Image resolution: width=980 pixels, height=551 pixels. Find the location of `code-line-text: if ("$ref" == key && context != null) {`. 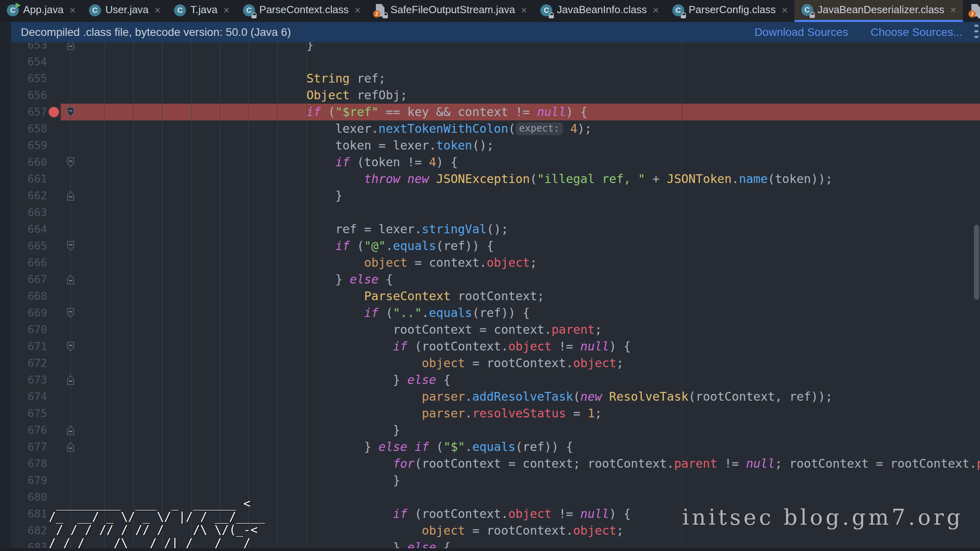

code-line-text: if ("$ref" == key && context != null) { is located at coordinates (332, 112).